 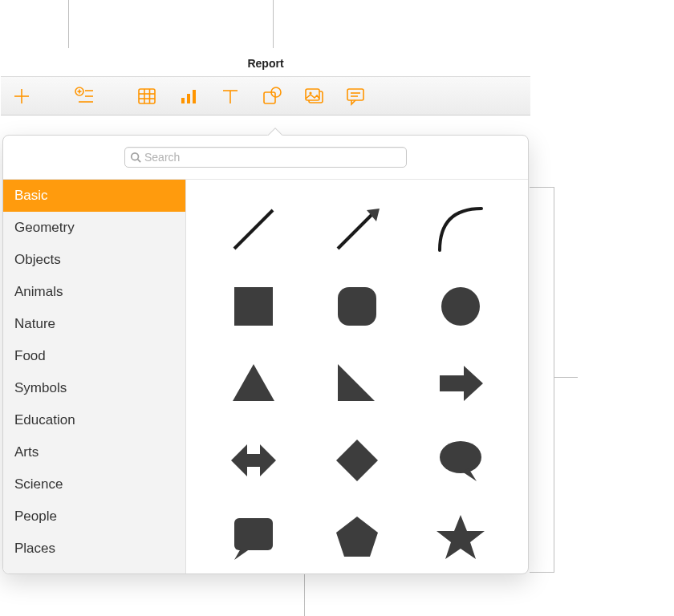 I want to click on triangle-icon, so click(x=254, y=383).